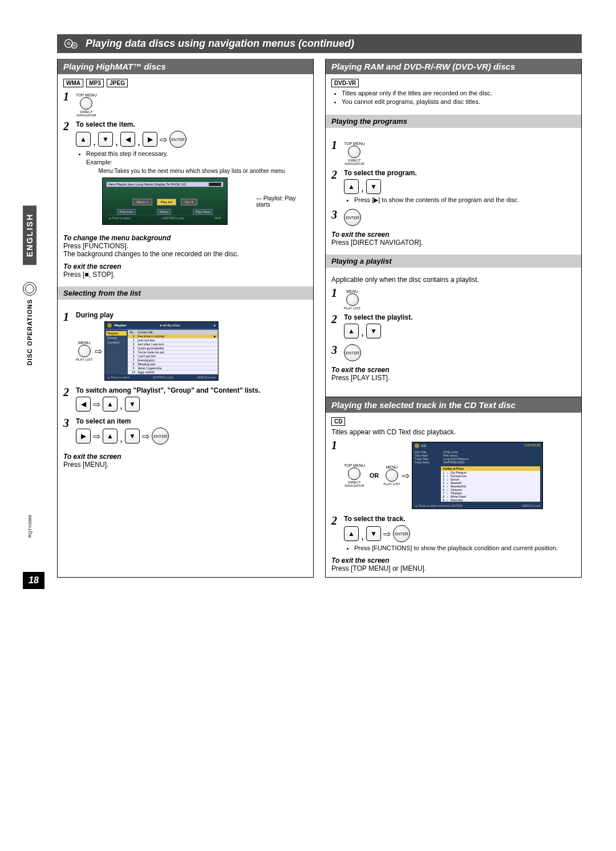 This screenshot has height=851, width=616. Describe the element at coordinates (34, 580) in the screenshot. I see `page-number: 18` at that location.